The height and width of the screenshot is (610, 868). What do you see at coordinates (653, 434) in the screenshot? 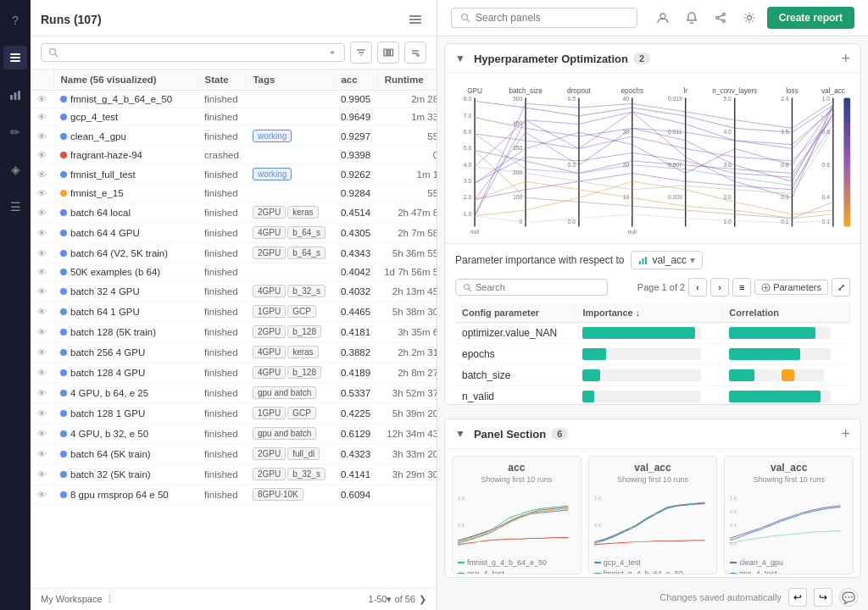
I see `panel-section-header: ▼ Panel Section 6 +` at bounding box center [653, 434].